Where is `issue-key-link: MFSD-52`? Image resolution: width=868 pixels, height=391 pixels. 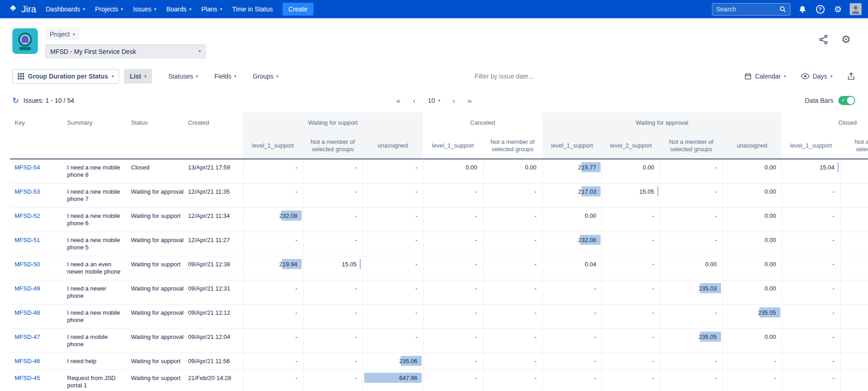
issue-key-link: MFSD-52 is located at coordinates (27, 216).